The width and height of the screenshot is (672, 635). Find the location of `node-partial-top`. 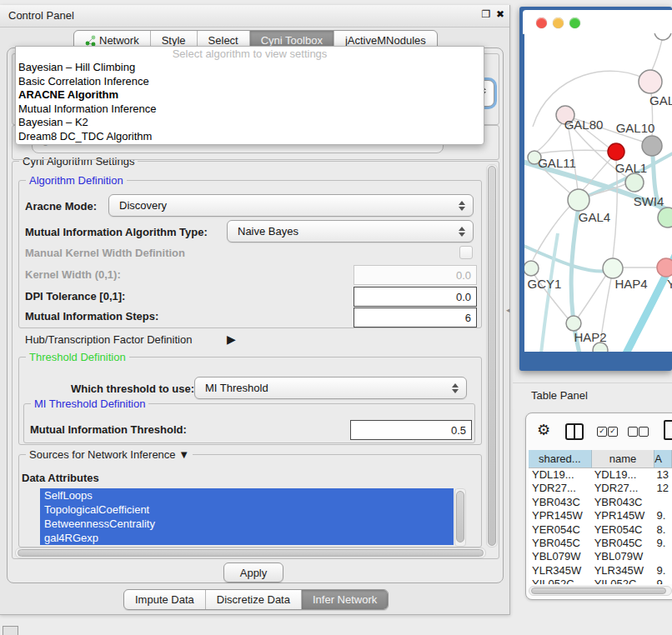

node-partial-top is located at coordinates (663, 37).